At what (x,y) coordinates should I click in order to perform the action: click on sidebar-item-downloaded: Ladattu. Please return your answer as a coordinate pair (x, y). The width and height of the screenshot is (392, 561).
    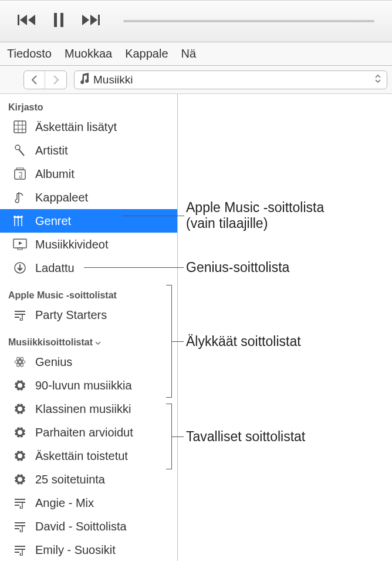
    Looking at the image, I should click on (89, 268).